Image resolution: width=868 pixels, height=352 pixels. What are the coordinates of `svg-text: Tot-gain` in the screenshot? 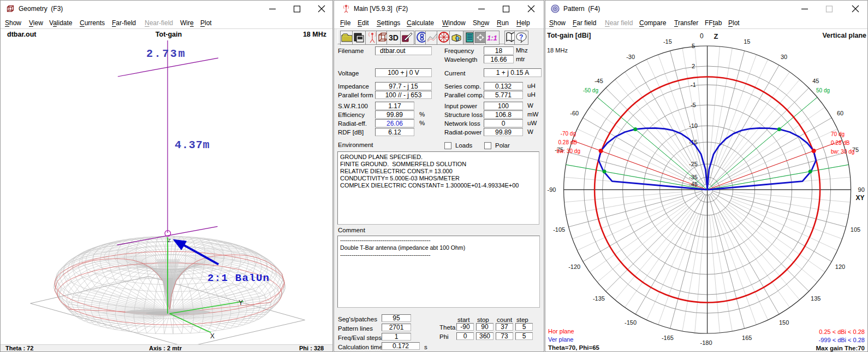 It's located at (169, 34).